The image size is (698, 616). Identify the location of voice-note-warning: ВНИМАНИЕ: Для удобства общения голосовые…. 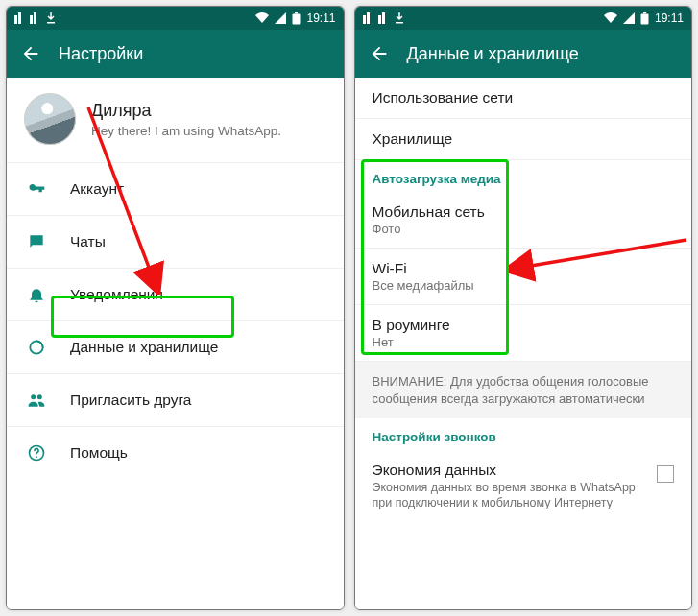
(524, 390).